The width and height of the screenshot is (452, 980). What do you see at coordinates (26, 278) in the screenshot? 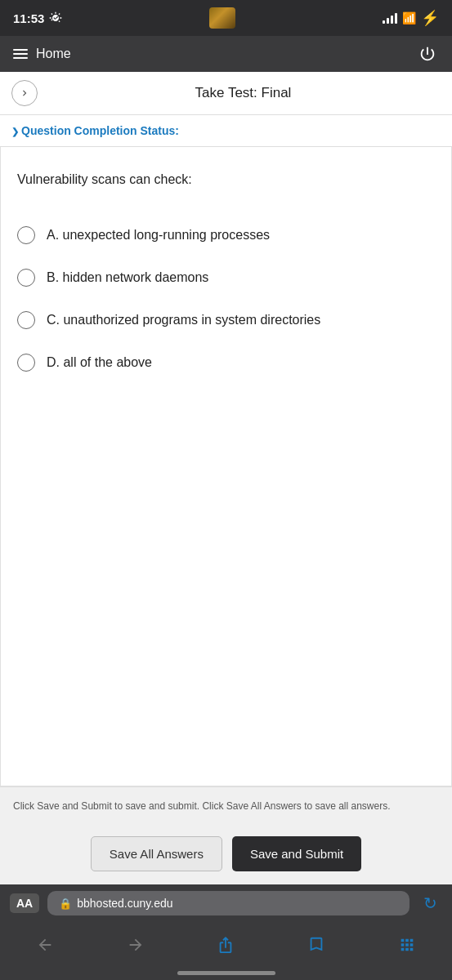
I see `radio-b` at bounding box center [26, 278].